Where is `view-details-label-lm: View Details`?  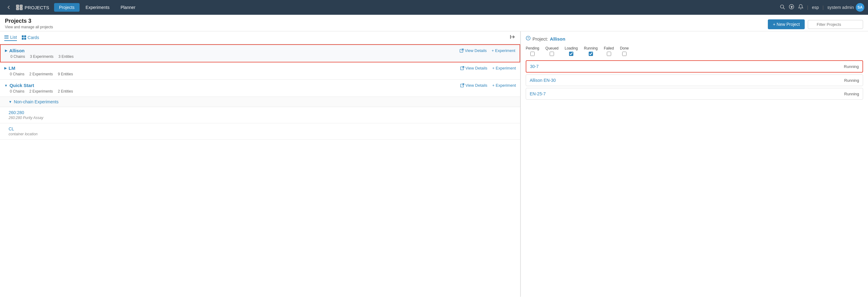
view-details-label-lm: View Details is located at coordinates (476, 68).